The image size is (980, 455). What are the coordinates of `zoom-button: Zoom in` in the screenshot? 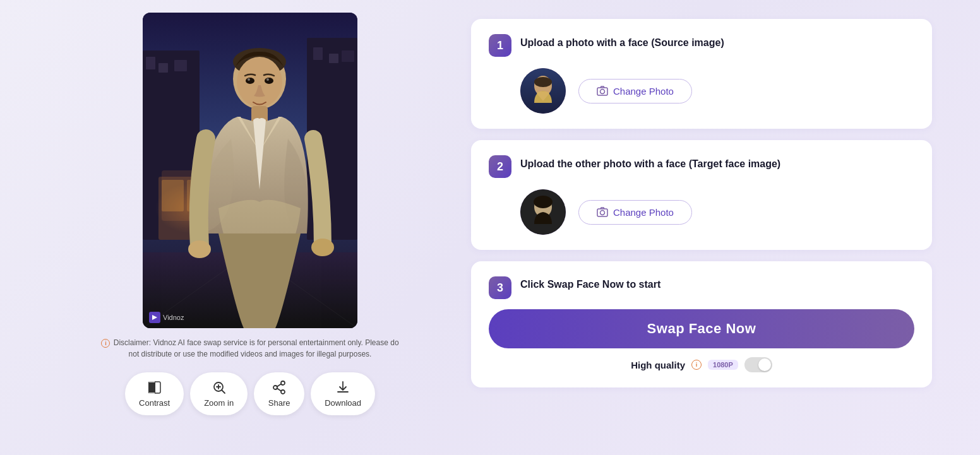 It's located at (218, 394).